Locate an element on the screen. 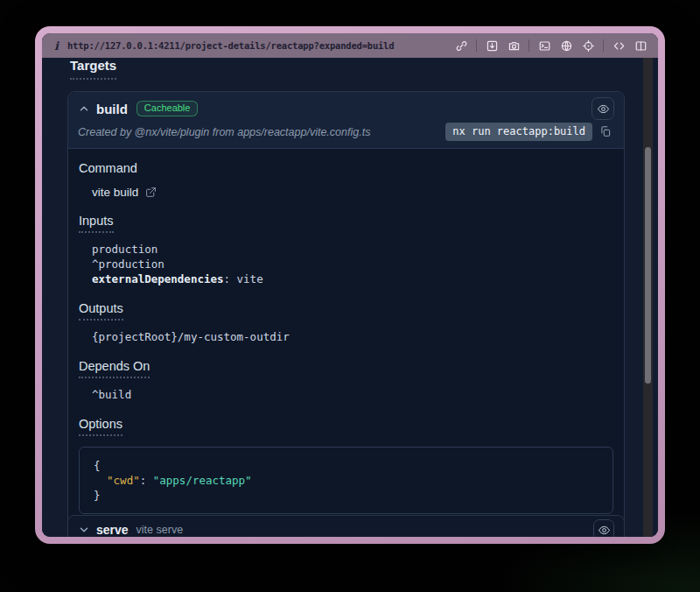  command-value: vite build is located at coordinates (116, 193).